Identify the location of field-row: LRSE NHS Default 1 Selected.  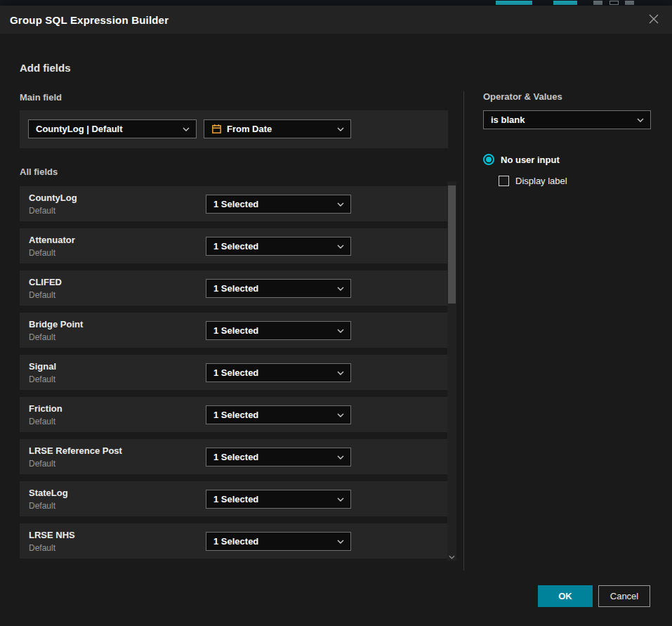
(234, 541).